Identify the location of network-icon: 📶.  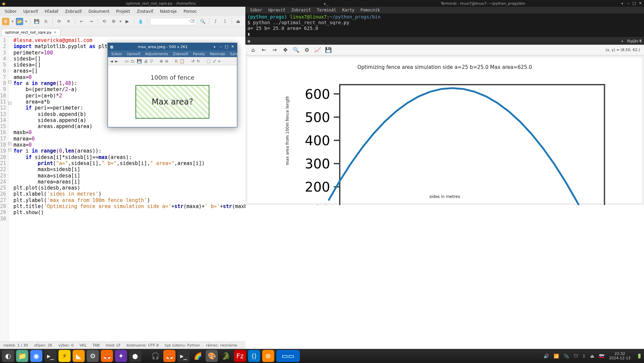
(556, 356).